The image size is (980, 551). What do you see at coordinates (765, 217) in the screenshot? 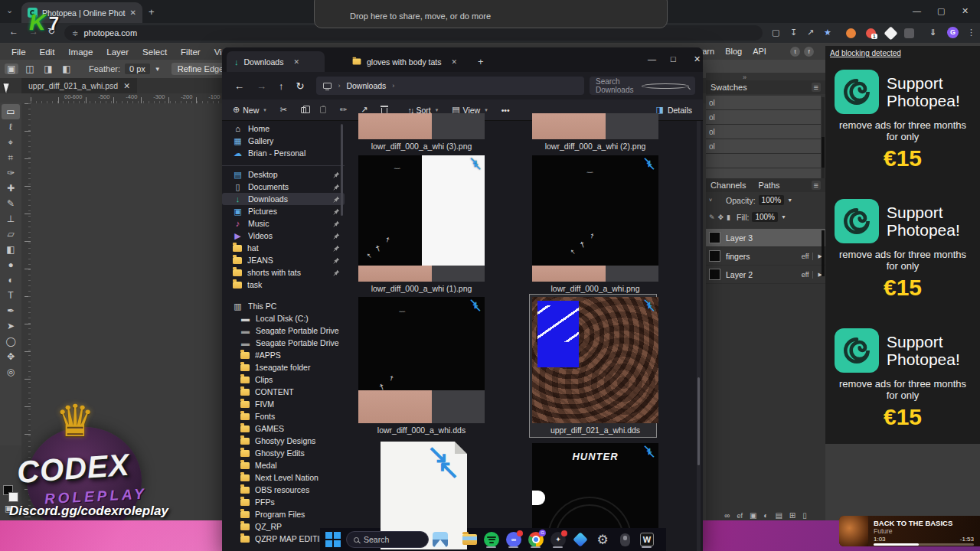
I see `fill-value: 100%` at bounding box center [765, 217].